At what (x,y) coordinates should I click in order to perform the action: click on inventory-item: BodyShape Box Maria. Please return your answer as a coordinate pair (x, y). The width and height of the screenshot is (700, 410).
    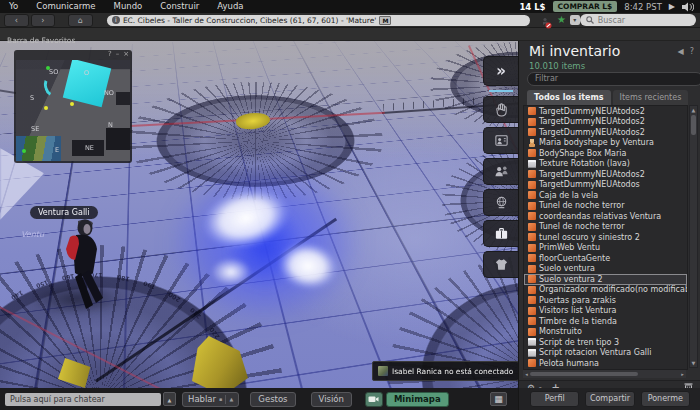
    Looking at the image, I should click on (606, 154).